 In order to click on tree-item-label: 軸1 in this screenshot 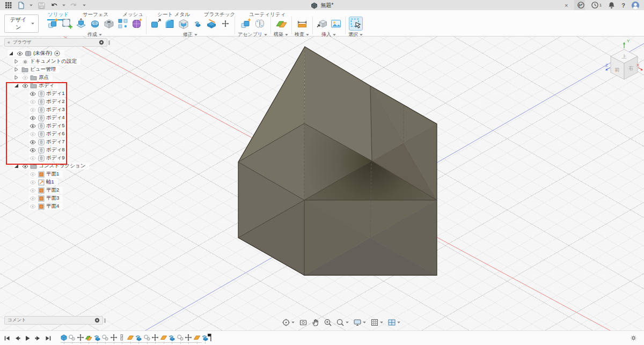, I will do `click(50, 182)`.